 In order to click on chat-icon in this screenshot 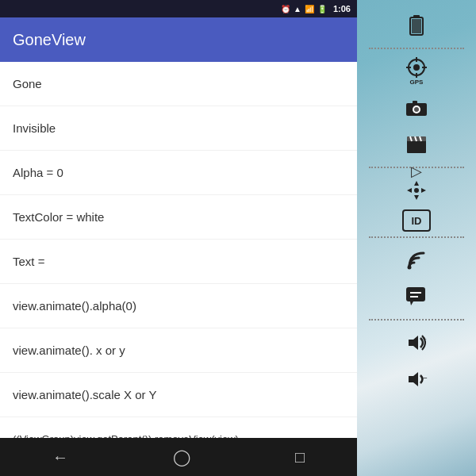, I will do `click(416, 297)`.